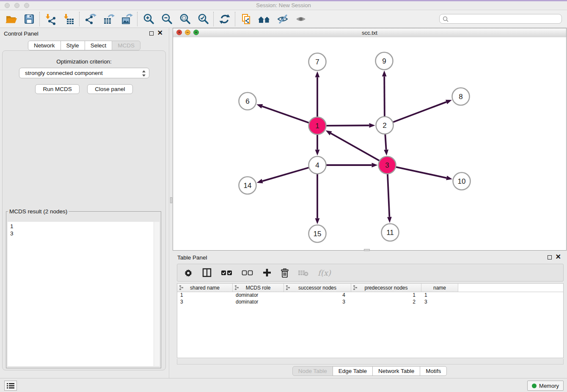  What do you see at coordinates (11, 19) in the screenshot?
I see `open-session-button` at bounding box center [11, 19].